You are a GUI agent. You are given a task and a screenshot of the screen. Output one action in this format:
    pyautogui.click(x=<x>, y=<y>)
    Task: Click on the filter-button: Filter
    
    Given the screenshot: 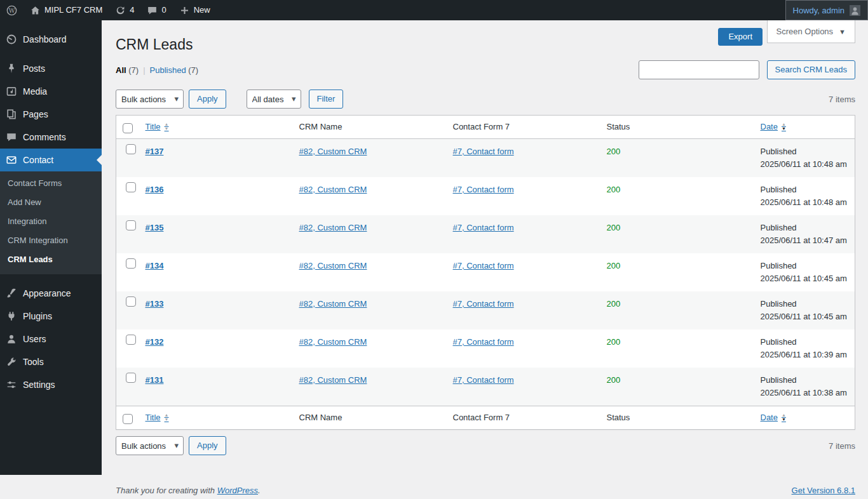 What is the action you would take?
    pyautogui.click(x=327, y=99)
    